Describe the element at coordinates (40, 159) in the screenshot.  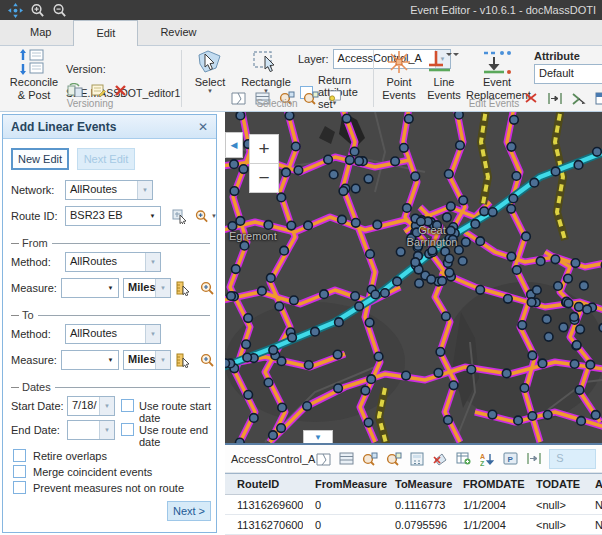
I see `new-edit-button: New Edit` at that location.